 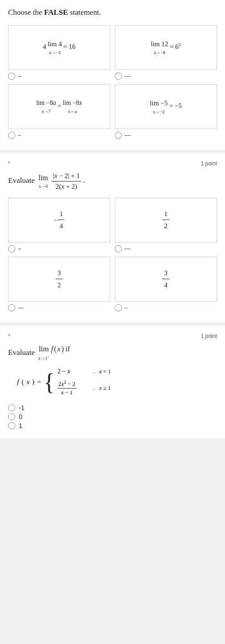 I want to click on brace-symbol: {, so click(x=49, y=382).